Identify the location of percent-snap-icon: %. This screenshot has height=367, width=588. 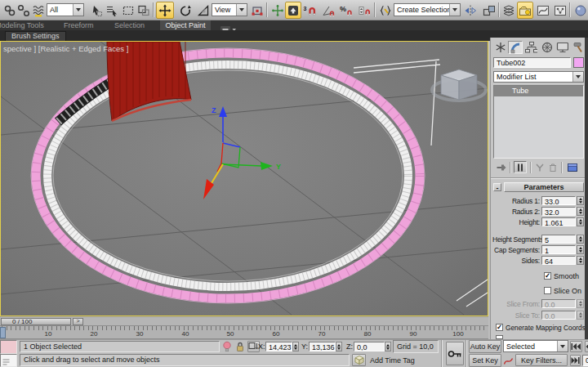
(346, 10).